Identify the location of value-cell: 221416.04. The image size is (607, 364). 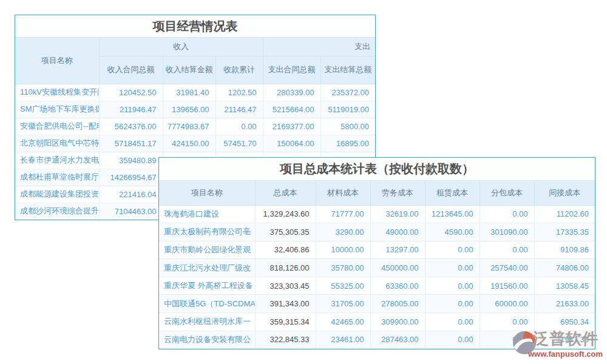
(131, 194).